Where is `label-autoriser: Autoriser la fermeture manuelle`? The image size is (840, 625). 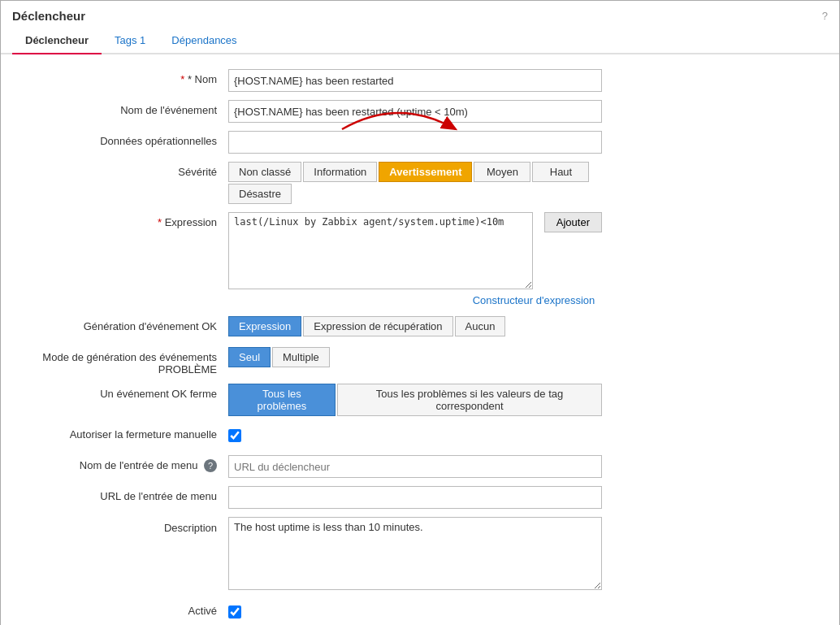
label-autoriser: Autoriser la fermeture manuelle is located at coordinates (115, 432).